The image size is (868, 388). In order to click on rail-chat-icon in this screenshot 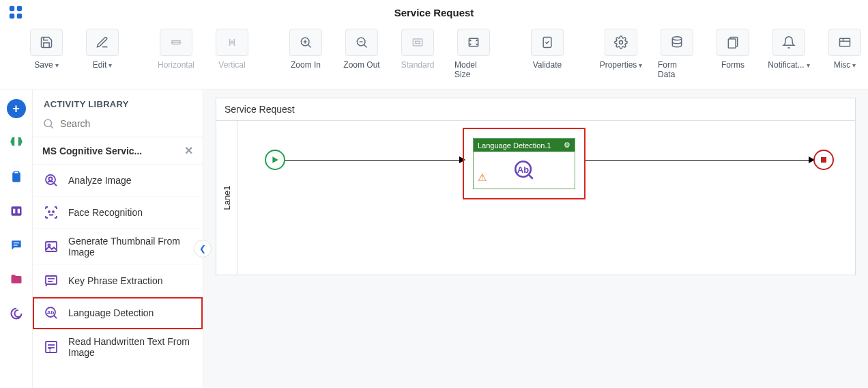, I will do `click(16, 245)`.